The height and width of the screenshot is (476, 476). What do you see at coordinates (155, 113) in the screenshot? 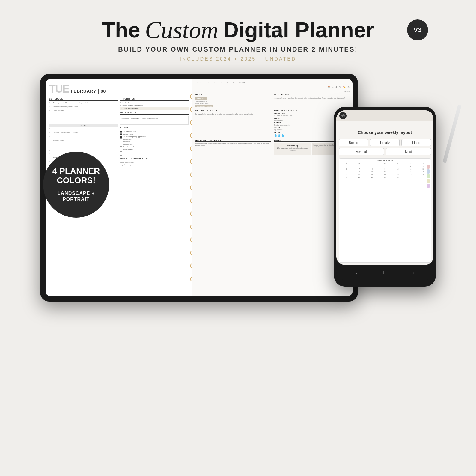
I see `main-focus-title: MAIN FOCUS` at bounding box center [155, 113].